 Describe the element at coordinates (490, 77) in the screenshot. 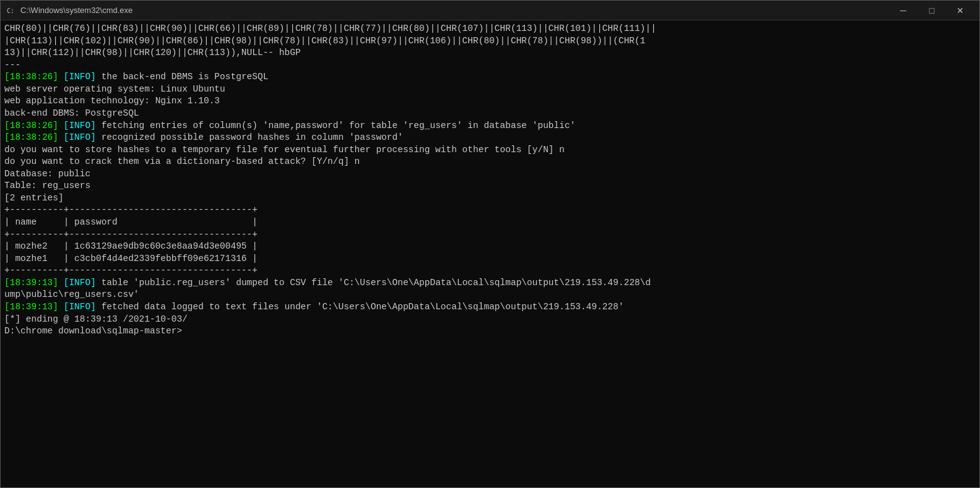

I see `terminal-line: [18:38:26] [INFO] the back-end DBMS is P…` at that location.